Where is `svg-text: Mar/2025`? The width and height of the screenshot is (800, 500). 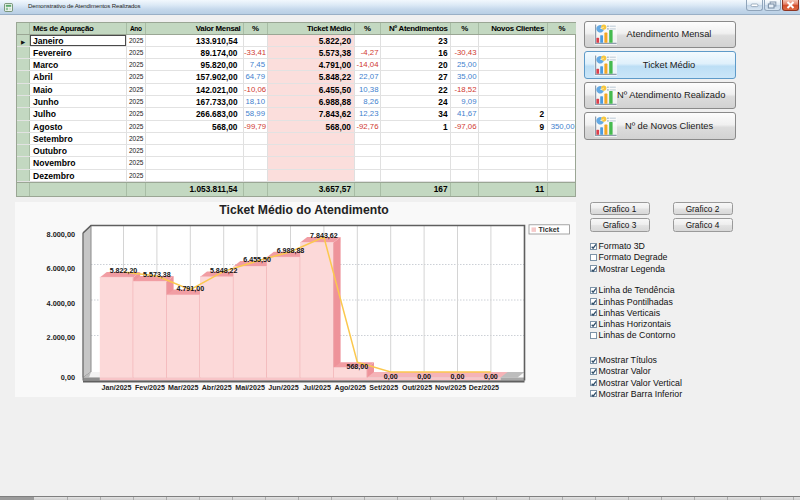 svg-text: Mar/2025 is located at coordinates (183, 388).